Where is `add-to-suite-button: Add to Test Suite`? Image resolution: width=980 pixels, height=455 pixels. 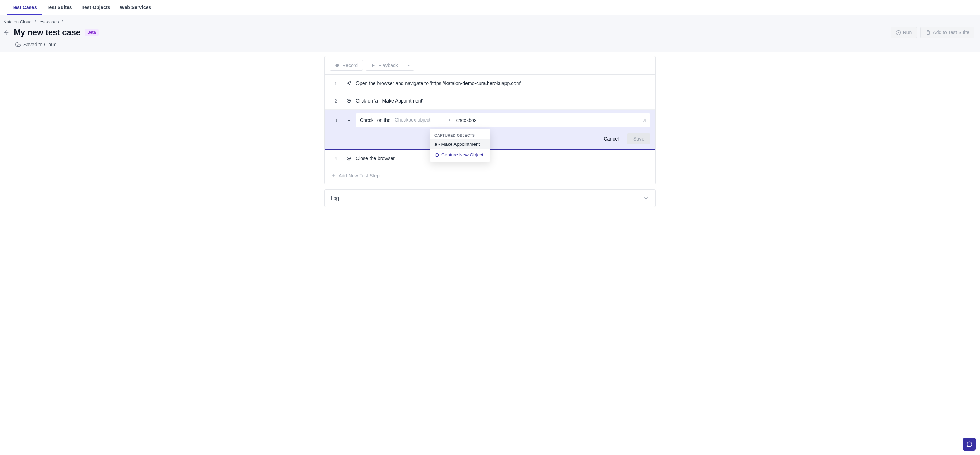 add-to-suite-button: Add to Test Suite is located at coordinates (947, 33).